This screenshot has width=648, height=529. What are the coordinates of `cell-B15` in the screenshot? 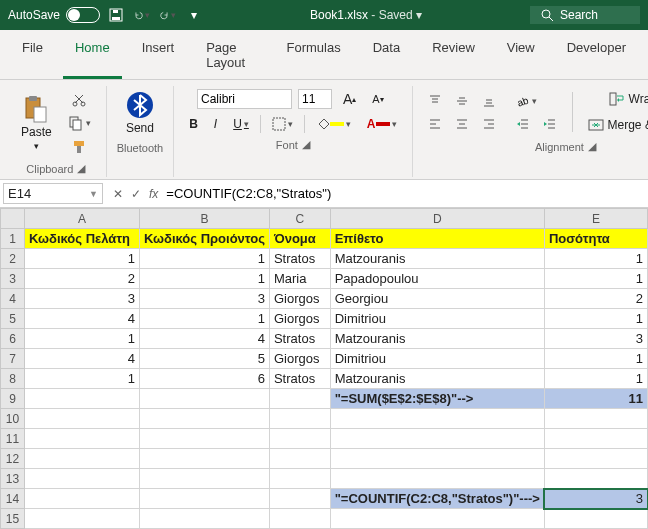 It's located at (204, 519).